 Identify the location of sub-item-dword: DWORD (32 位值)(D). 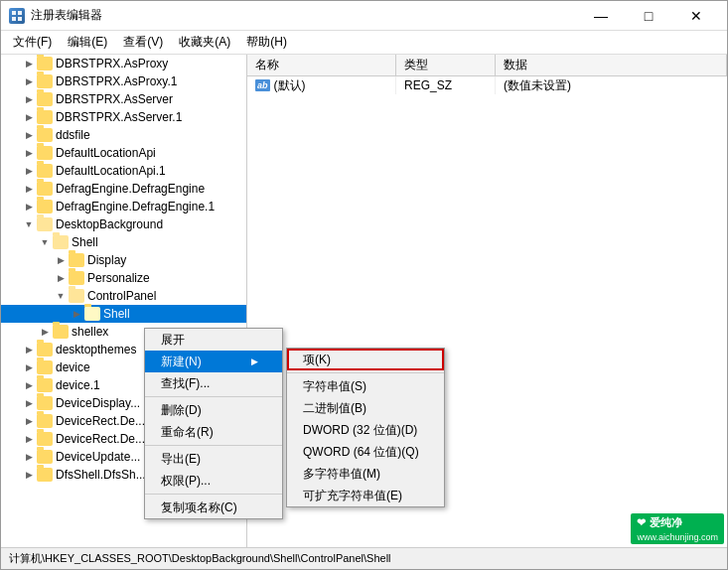
(365, 430).